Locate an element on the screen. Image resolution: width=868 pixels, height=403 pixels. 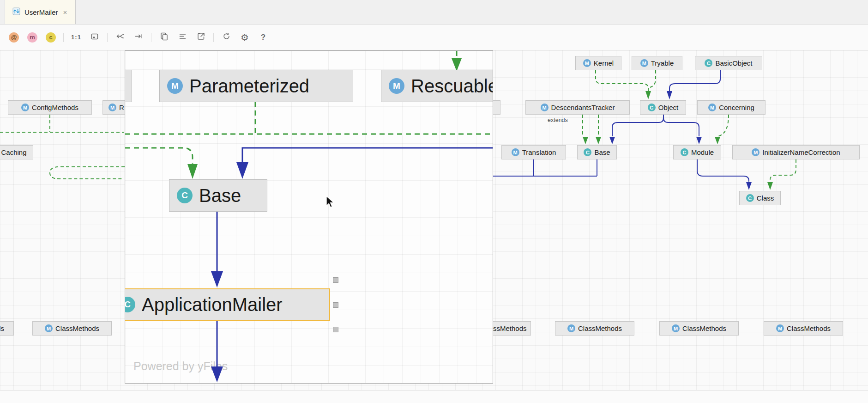
export-icon is located at coordinates (201, 37).